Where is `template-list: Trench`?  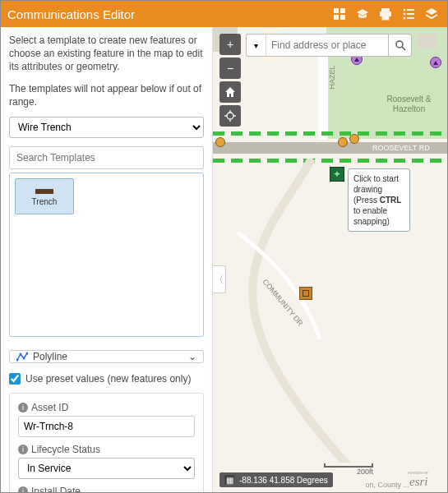 template-list: Trench is located at coordinates (107, 255).